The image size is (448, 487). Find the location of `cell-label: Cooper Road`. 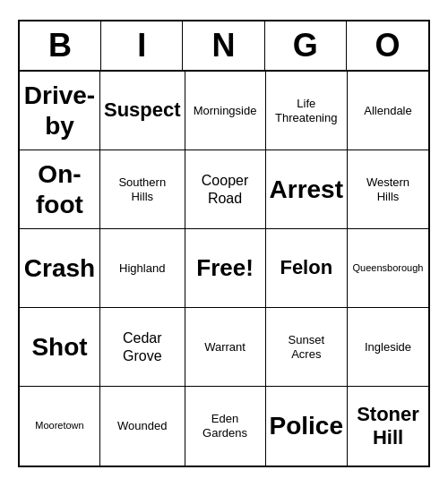

cell-label: Cooper Road is located at coordinates (225, 189).